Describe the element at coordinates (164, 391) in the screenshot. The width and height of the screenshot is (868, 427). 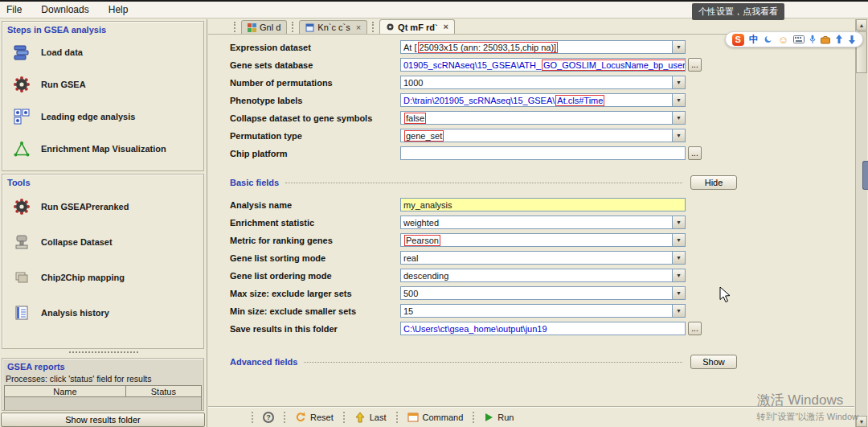
I see `column-header-status: Status` at that location.